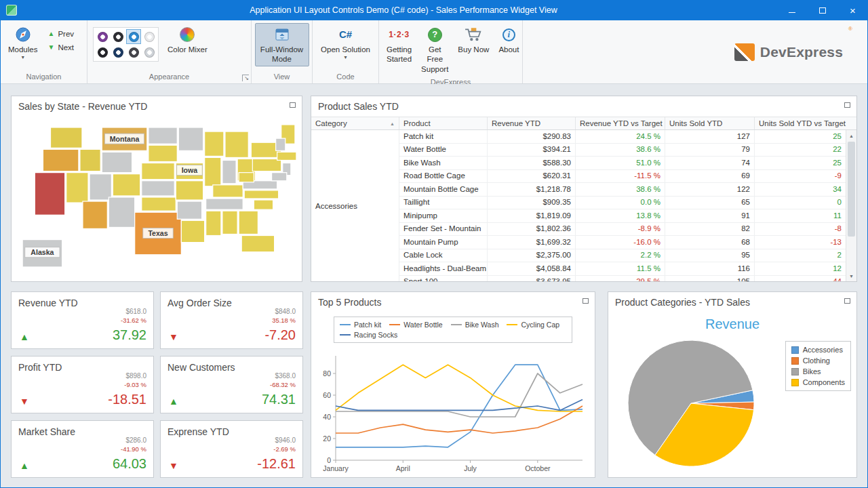  I want to click on dialog-launcher-icon: ↘, so click(245, 78).